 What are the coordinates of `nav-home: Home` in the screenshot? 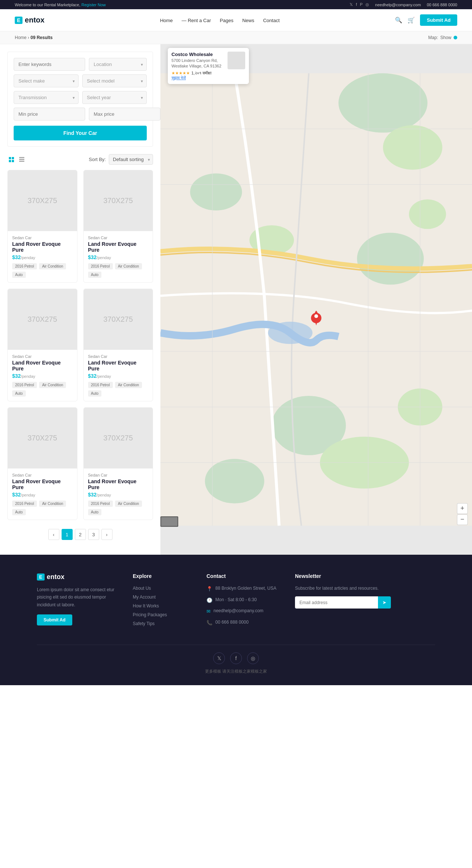 It's located at (167, 21).